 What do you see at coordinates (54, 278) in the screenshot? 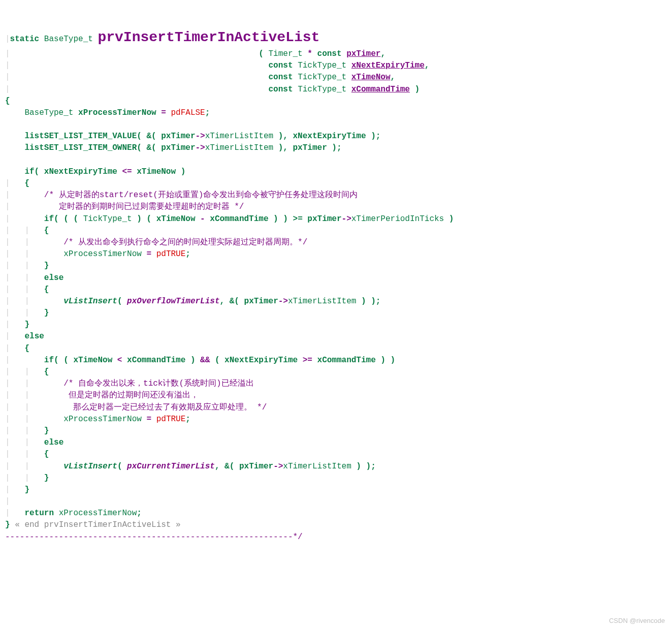
I see `kw-else: else` at bounding box center [54, 278].